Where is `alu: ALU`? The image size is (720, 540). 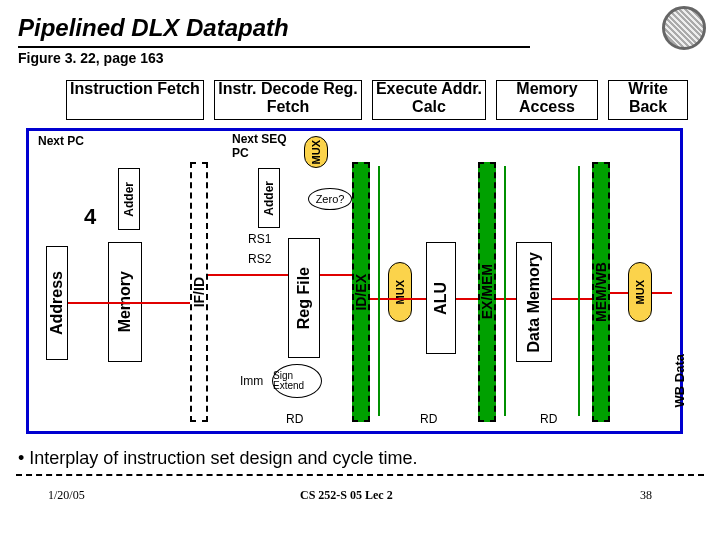 alu: ALU is located at coordinates (441, 298).